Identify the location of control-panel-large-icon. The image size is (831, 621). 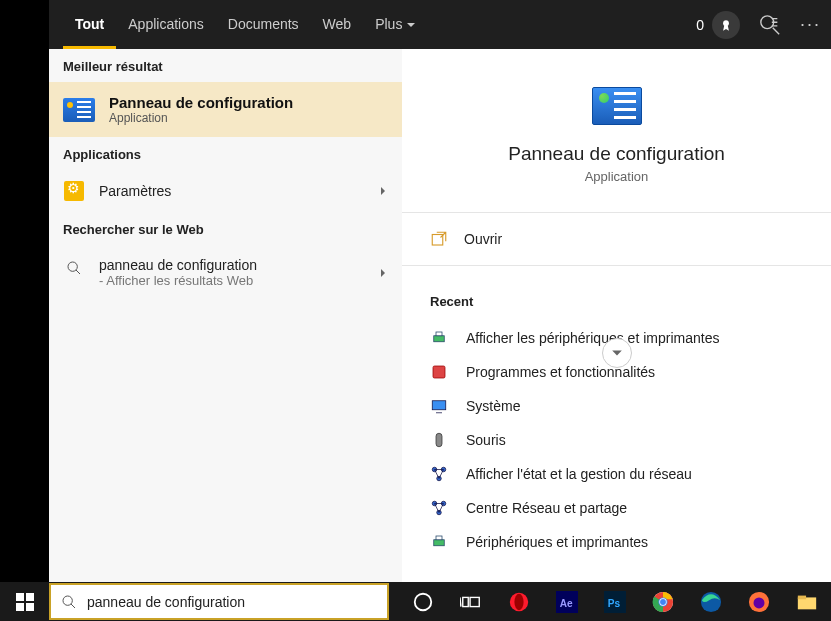
(617, 106).